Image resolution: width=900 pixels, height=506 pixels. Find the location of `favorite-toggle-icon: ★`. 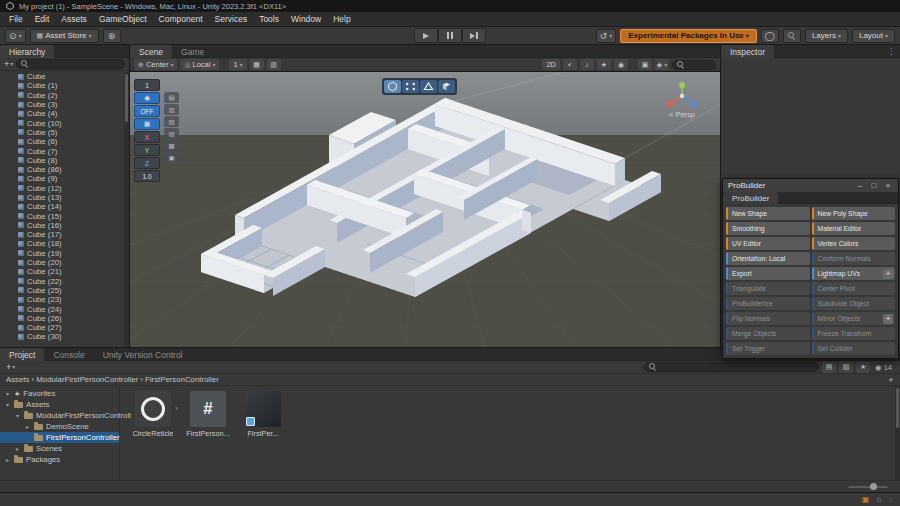

favorite-toggle-icon: ★ is located at coordinates (891, 380).